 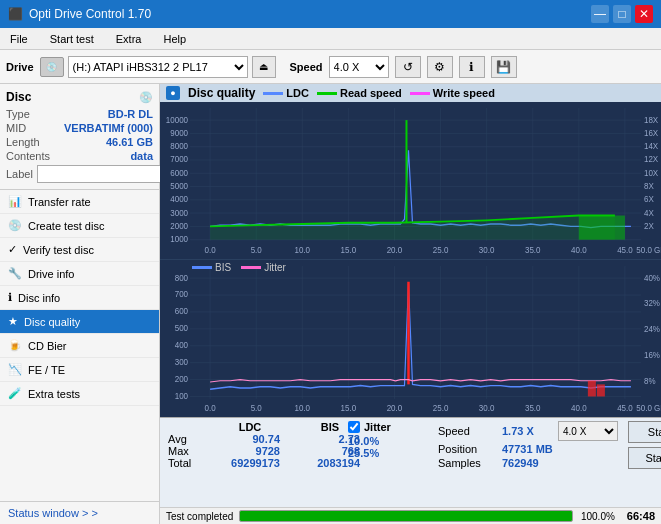 I want to click on disc-mid-row: MID VERBATIMf (000), so click(x=80, y=128).